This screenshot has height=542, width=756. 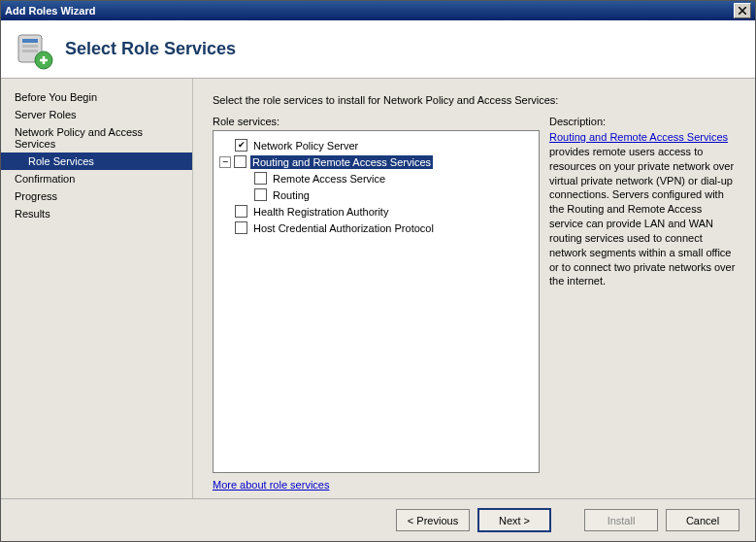 I want to click on checkbox-routing, so click(x=260, y=194).